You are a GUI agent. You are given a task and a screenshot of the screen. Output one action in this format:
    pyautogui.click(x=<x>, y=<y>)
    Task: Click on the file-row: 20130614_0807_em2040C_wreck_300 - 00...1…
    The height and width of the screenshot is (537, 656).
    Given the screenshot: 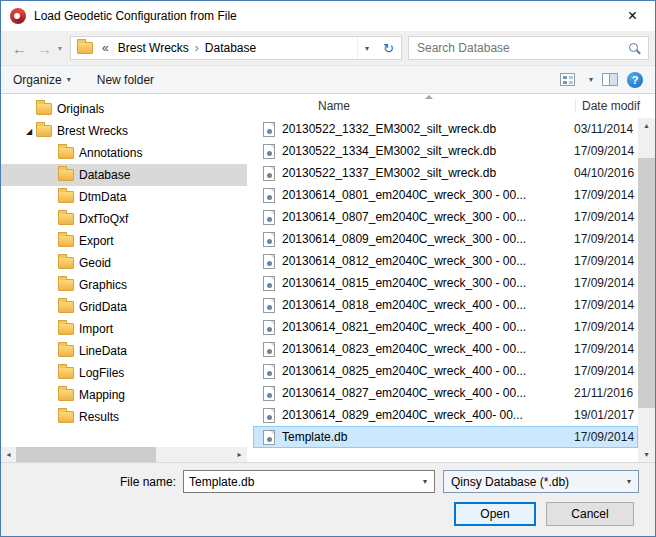 What is the action you would take?
    pyautogui.click(x=446, y=217)
    